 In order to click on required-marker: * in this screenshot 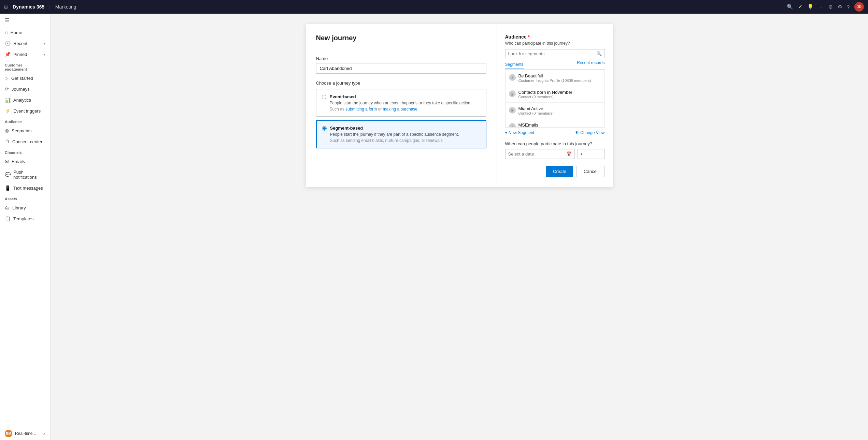, I will do `click(528, 37)`.